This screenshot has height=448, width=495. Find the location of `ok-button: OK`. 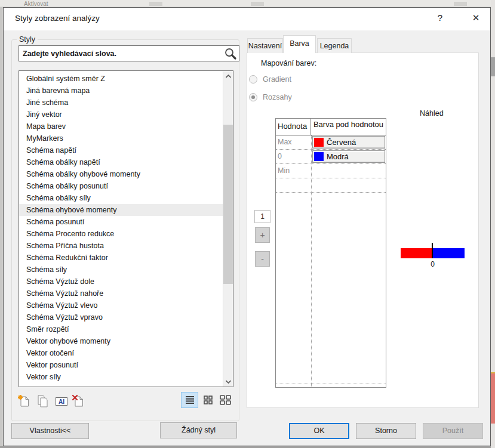

ok-button: OK is located at coordinates (319, 431).